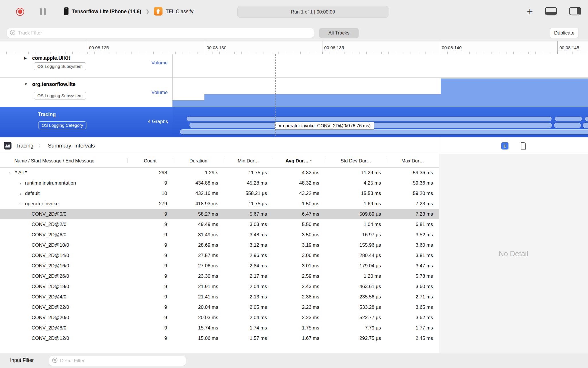 This screenshot has width=588, height=368. Describe the element at coordinates (356, 204) in the screenshot. I see `row-stddev-duration: 1.69 ms` at that location.